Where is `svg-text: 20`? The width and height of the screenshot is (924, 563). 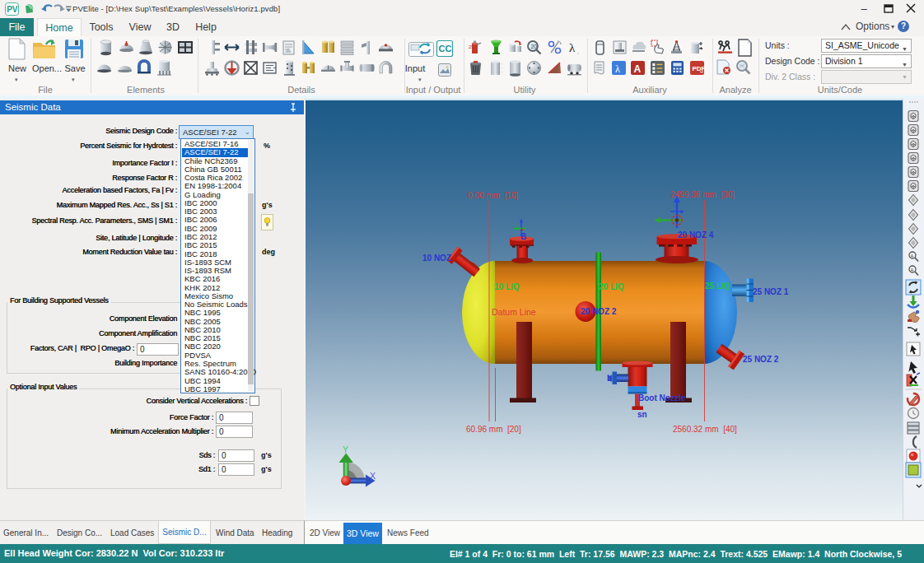
svg-text: 20 is located at coordinates (534, 46).